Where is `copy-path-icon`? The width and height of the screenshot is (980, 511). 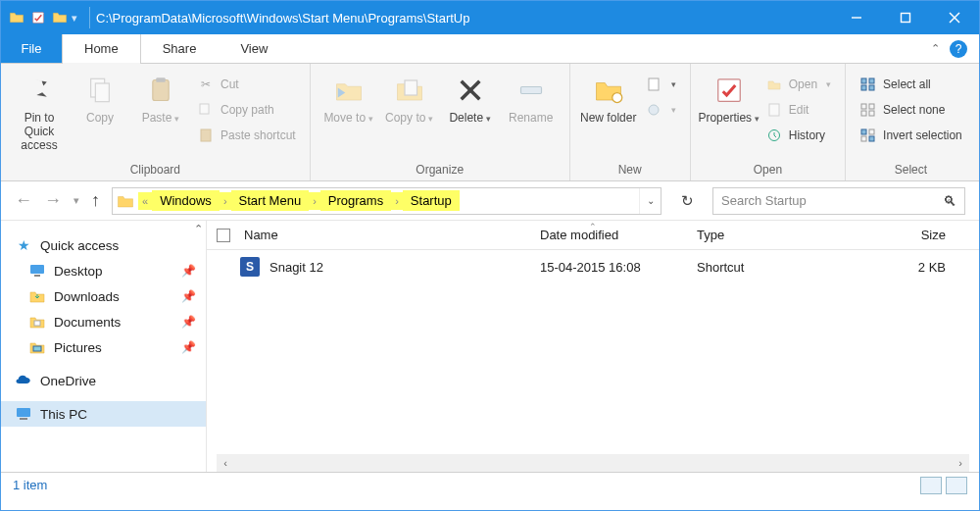
copy-path-icon is located at coordinates (206, 110).